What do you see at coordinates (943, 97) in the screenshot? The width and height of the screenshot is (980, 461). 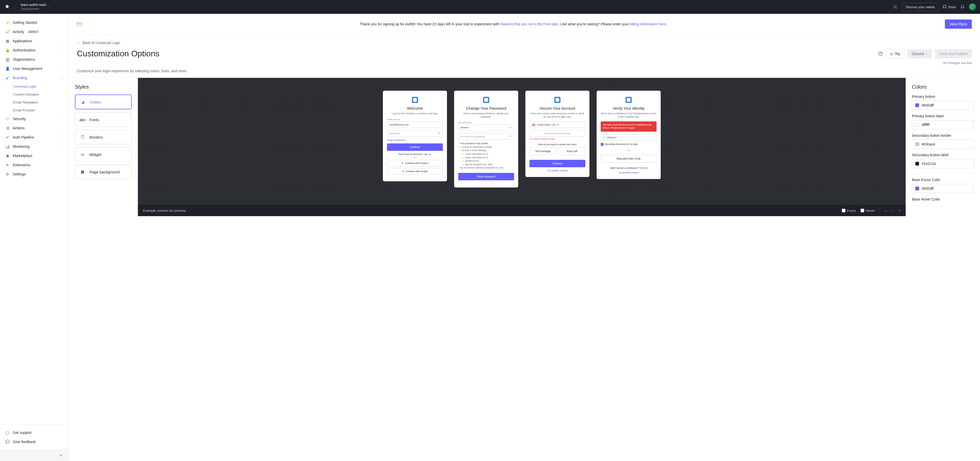 I see `color-label: Primary button` at bounding box center [943, 97].